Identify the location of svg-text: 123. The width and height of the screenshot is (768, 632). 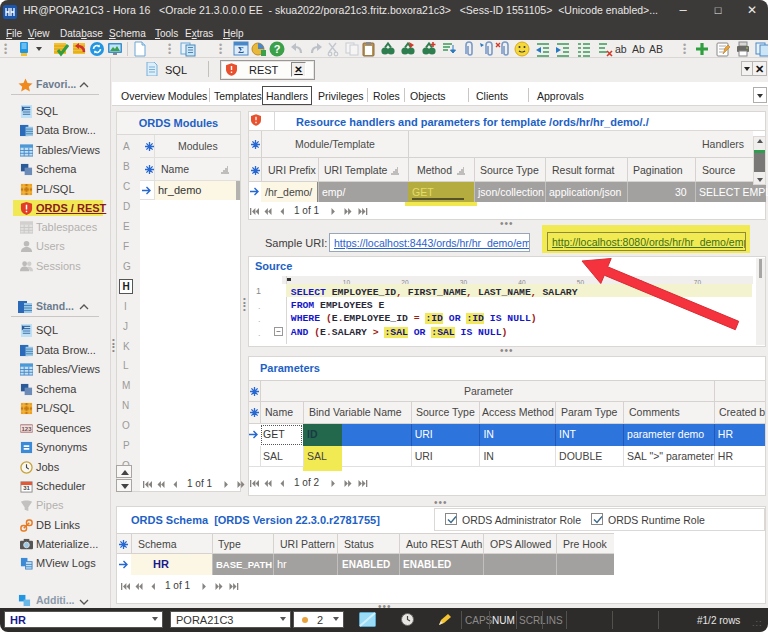
(26, 429).